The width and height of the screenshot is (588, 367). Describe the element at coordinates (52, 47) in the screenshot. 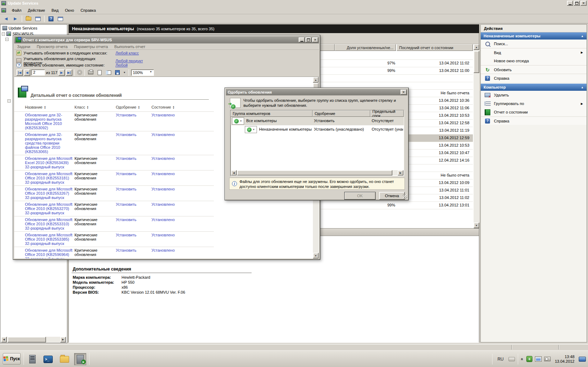

I see `report-menu-view-report: Просмотр отчета` at that location.